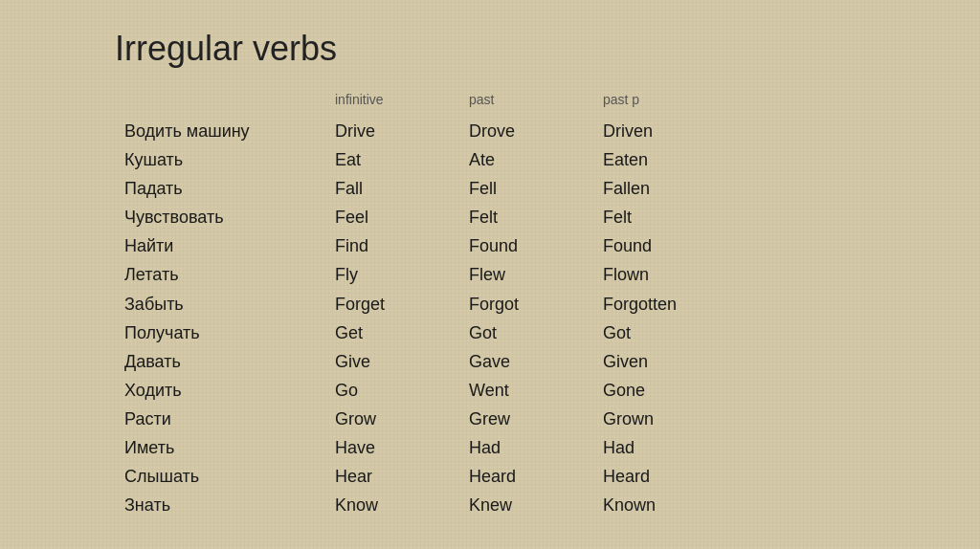 This screenshot has width=980, height=549. Describe the element at coordinates (536, 304) in the screenshot. I see `cell-past: Forgot` at that location.